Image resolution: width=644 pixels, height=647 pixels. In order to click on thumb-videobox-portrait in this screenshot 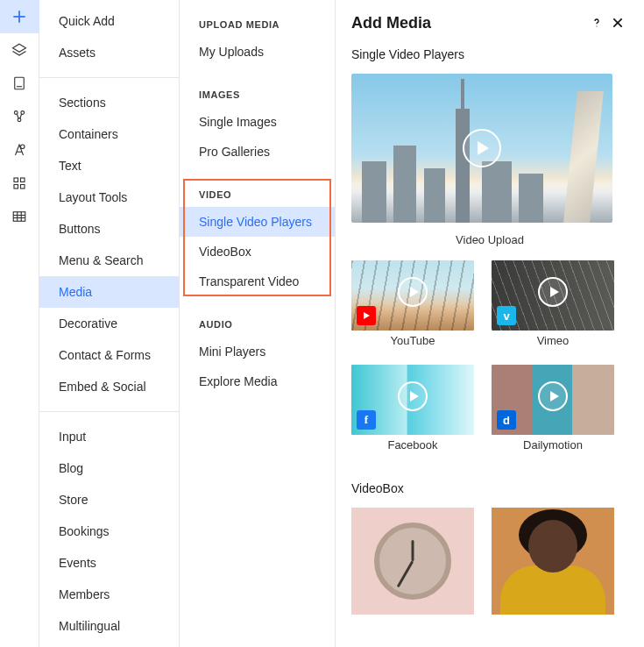, I will do `click(553, 561)`.